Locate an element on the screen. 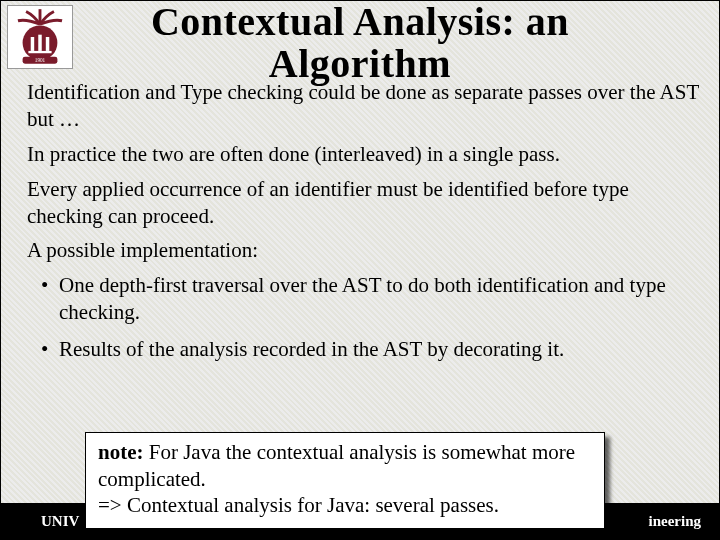 Image resolution: width=720 pixels, height=540 pixels. note-line-2: => Contextual analysis for Java: several… is located at coordinates (345, 505).